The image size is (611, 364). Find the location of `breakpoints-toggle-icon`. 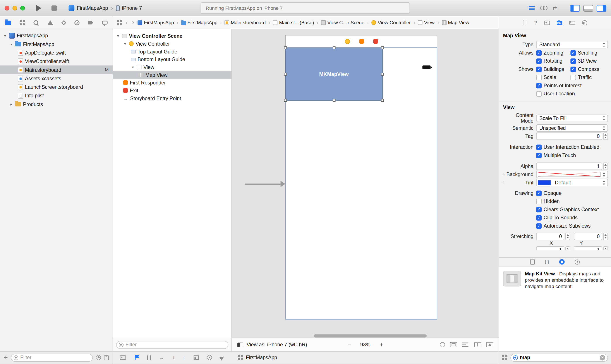

breakpoints-toggle-icon is located at coordinates (136, 358).